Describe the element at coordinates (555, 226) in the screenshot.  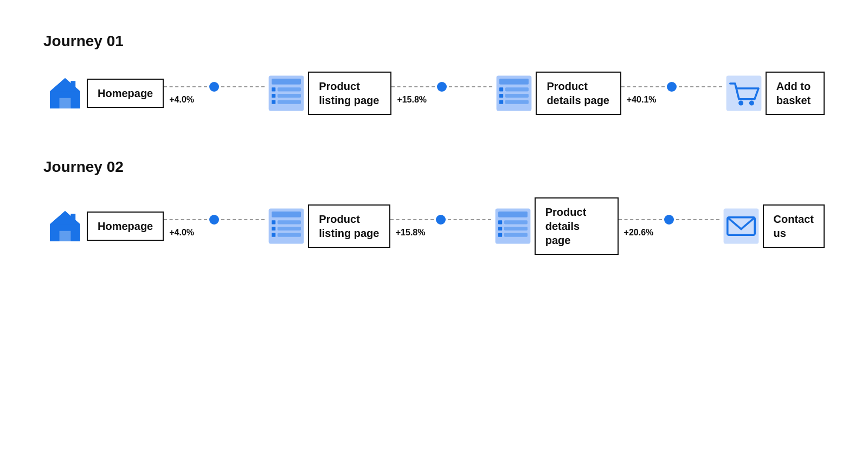
I see `step-details-2: Product details page` at that location.